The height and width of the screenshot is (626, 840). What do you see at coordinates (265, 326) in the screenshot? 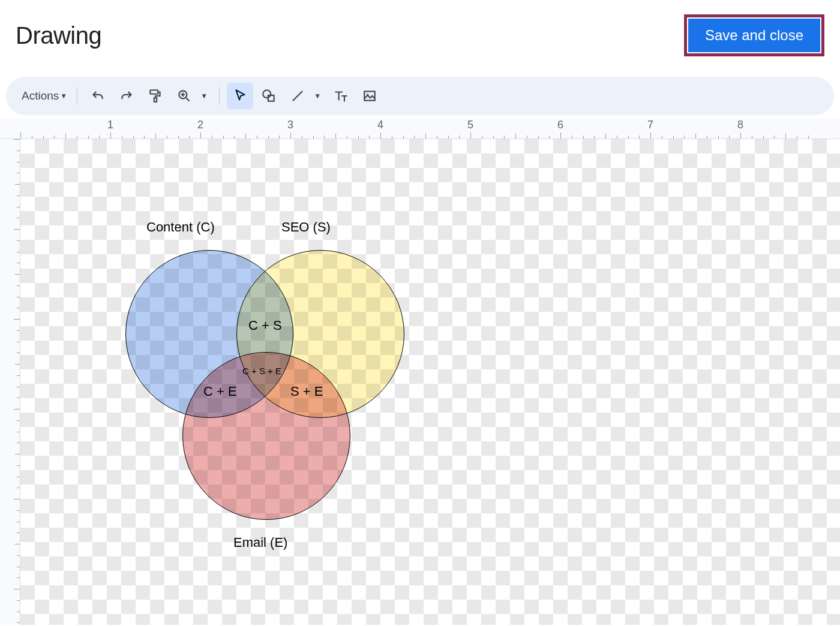
I see `venn-label-cs: C + S` at bounding box center [265, 326].